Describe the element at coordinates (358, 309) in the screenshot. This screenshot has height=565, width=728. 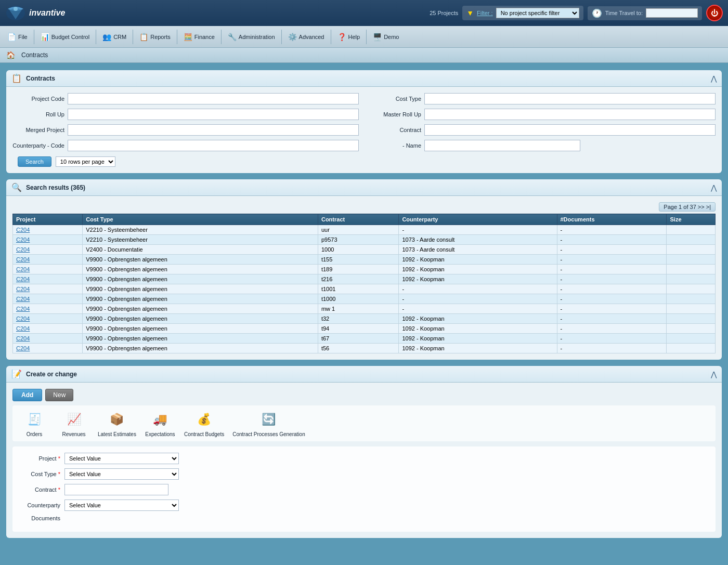
I see `cell-contract: mw 1` at that location.